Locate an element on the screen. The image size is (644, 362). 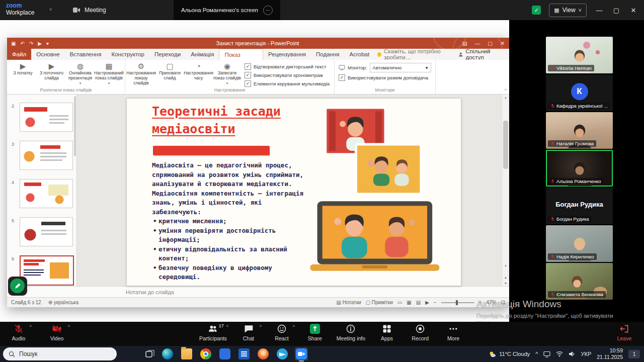
hide-slide-button: ▢Приховати слайд is located at coordinates (170, 71).